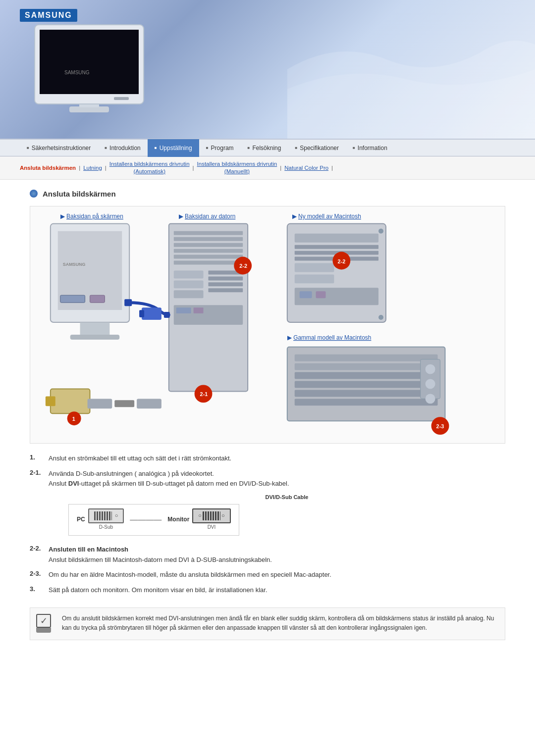  Describe the element at coordinates (268, 590) in the screenshot. I see `instruction-3-row: 3. Sätt på datorn och monitorn. Om monit…` at that location.